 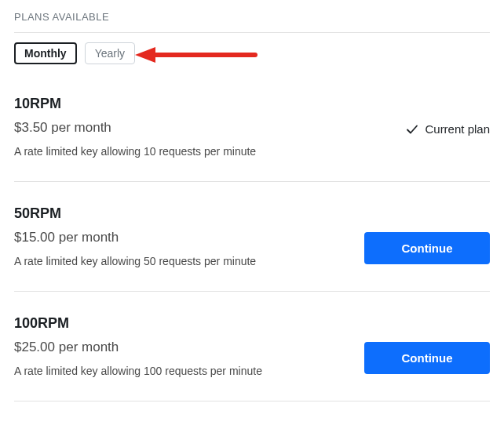 What do you see at coordinates (189, 371) in the screenshot?
I see `plan-description: A rate limited key allowing 100 requests…` at bounding box center [189, 371].